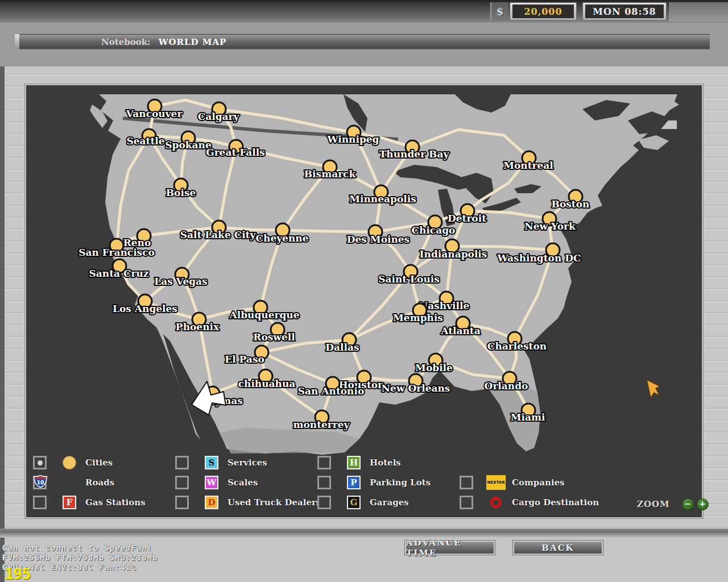 This screenshot has height=582, width=728. I want to click on cargo-ring-icon, so click(496, 502).